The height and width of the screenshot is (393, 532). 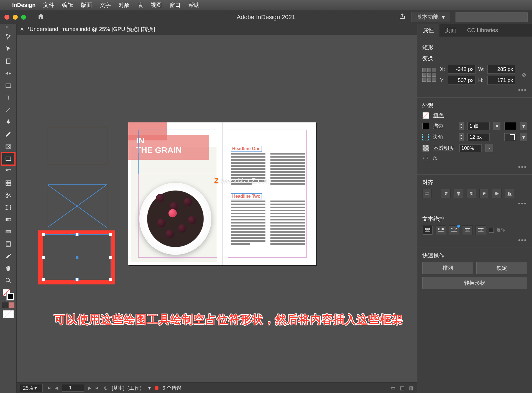 What do you see at coordinates (461, 137) in the screenshot?
I see `corner-stepper: ▴▾` at bounding box center [461, 137].